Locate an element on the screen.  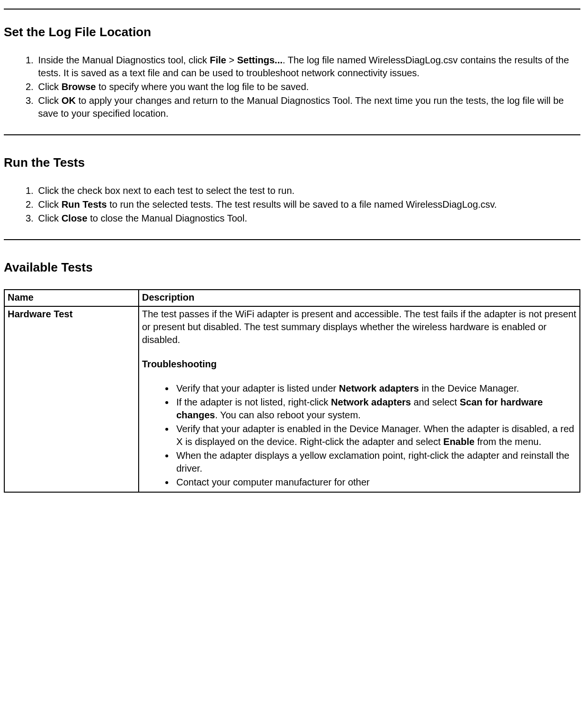
text: to apply your changes and return to the … is located at coordinates (301, 107).